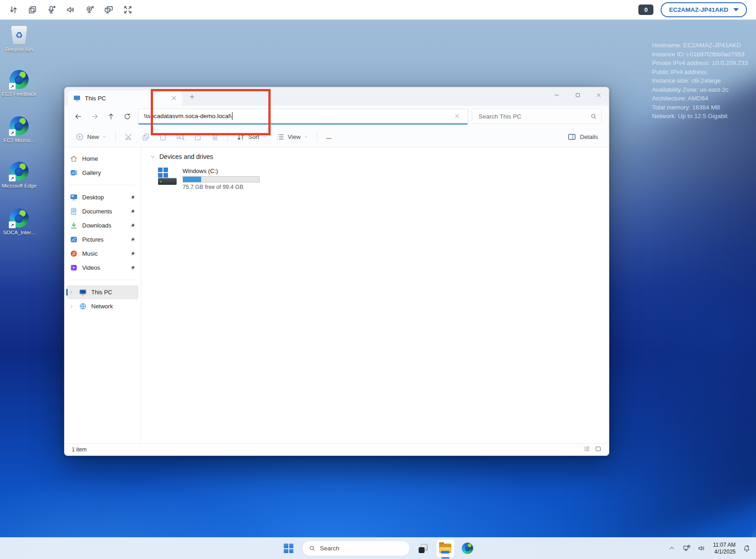 The height and width of the screenshot is (559, 756). I want to click on maximize-icon, so click(578, 95).